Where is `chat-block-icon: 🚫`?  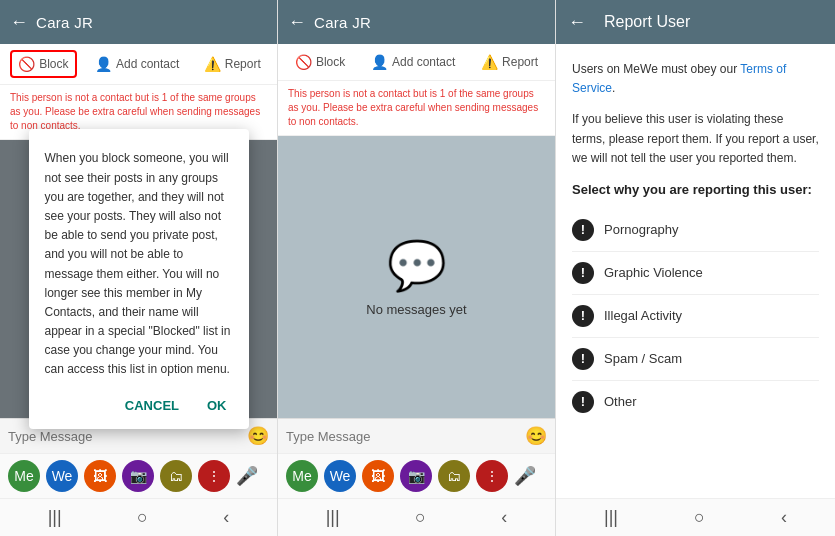 chat-block-icon: 🚫 is located at coordinates (304, 62).